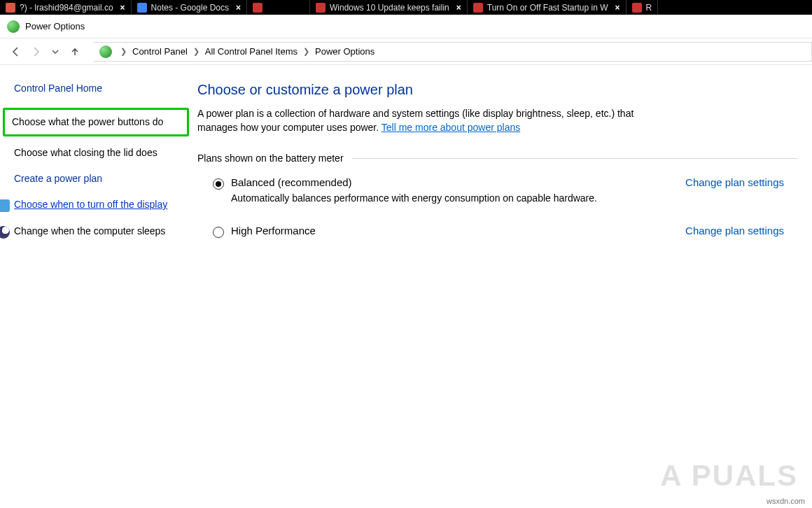 The width and height of the screenshot is (812, 508). I want to click on address-bar: ❯ Control Panel ❯ All Control Panel Item…, so click(453, 52).